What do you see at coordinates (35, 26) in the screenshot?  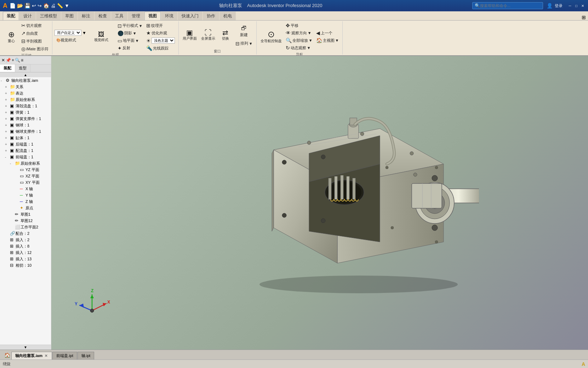 I see `ribbon-btn-cut-view: ✂ 切片观察` at bounding box center [35, 26].